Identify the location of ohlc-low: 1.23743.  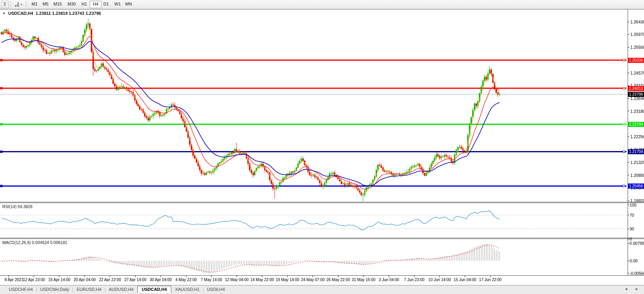
(76, 13).